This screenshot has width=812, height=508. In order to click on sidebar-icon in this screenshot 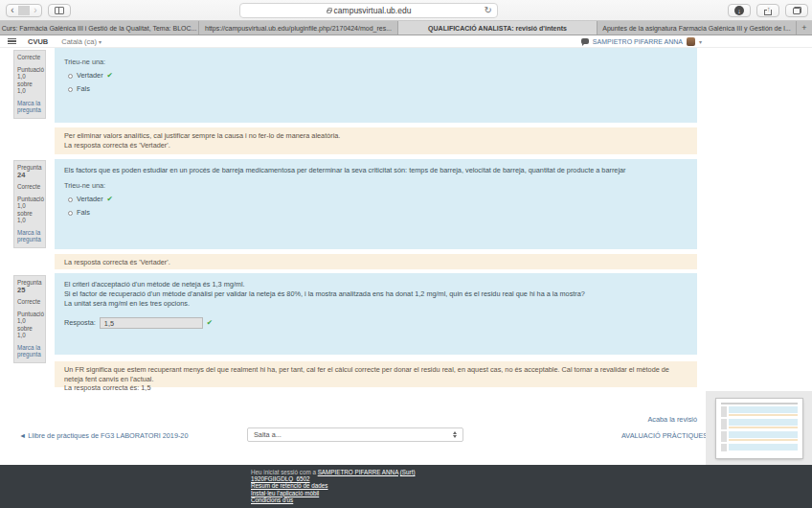, I will do `click(59, 11)`.